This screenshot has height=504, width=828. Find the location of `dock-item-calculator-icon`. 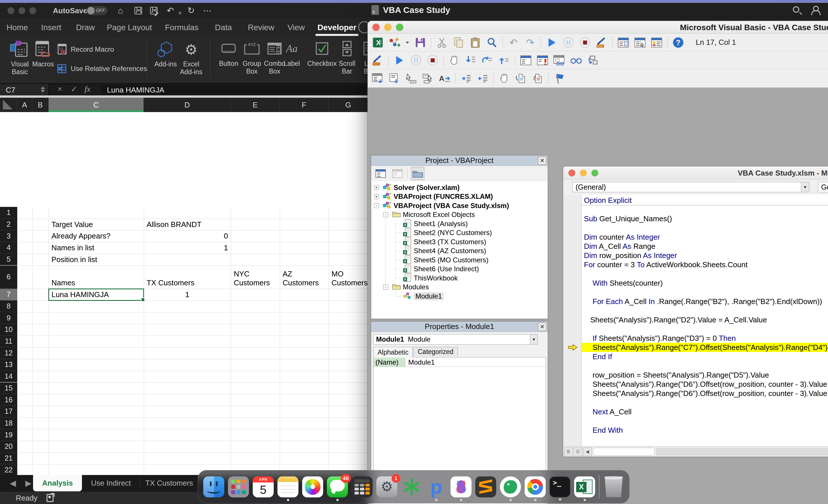

dock-item-calculator-icon is located at coordinates (362, 487).